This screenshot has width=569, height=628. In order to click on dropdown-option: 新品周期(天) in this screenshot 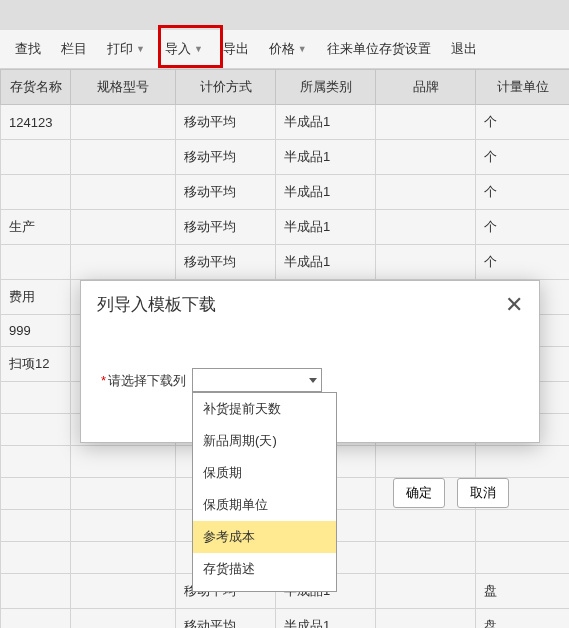, I will do `click(264, 441)`.